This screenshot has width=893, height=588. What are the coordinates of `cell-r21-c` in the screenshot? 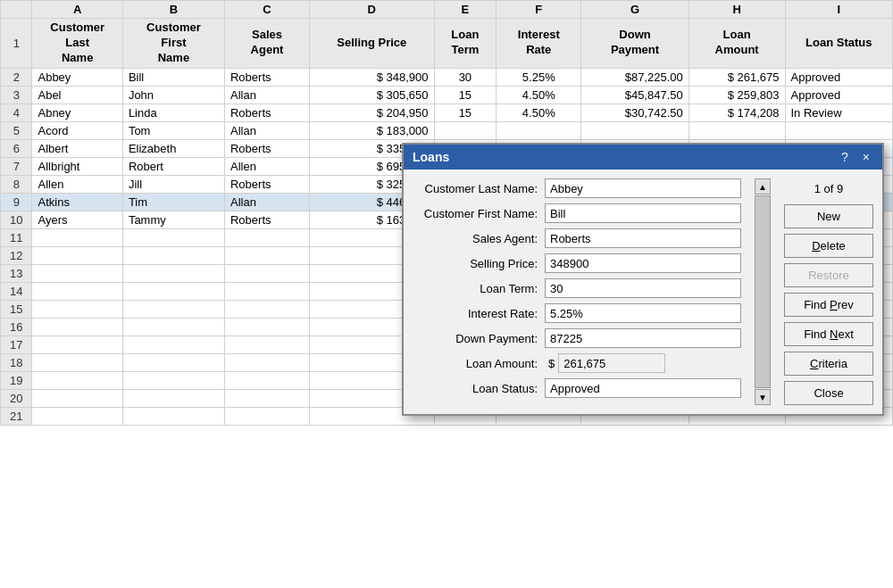 It's located at (266, 416).